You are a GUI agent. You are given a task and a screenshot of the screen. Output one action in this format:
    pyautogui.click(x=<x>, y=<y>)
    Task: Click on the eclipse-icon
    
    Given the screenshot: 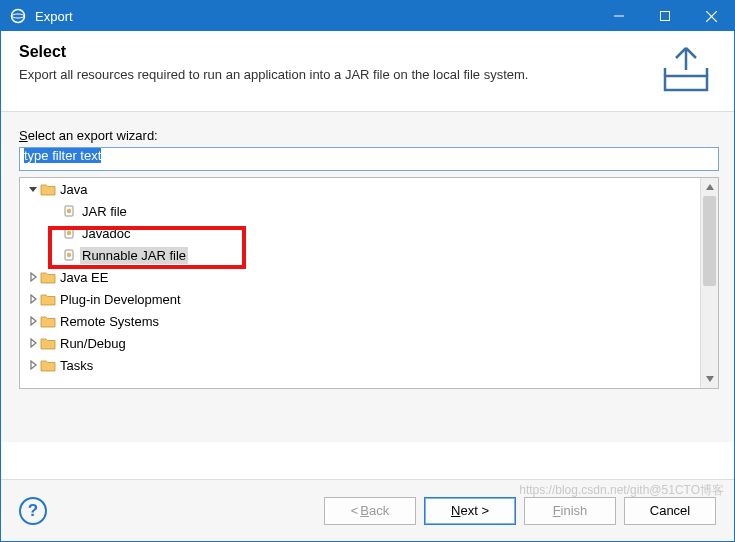 What is the action you would take?
    pyautogui.click(x=18, y=16)
    